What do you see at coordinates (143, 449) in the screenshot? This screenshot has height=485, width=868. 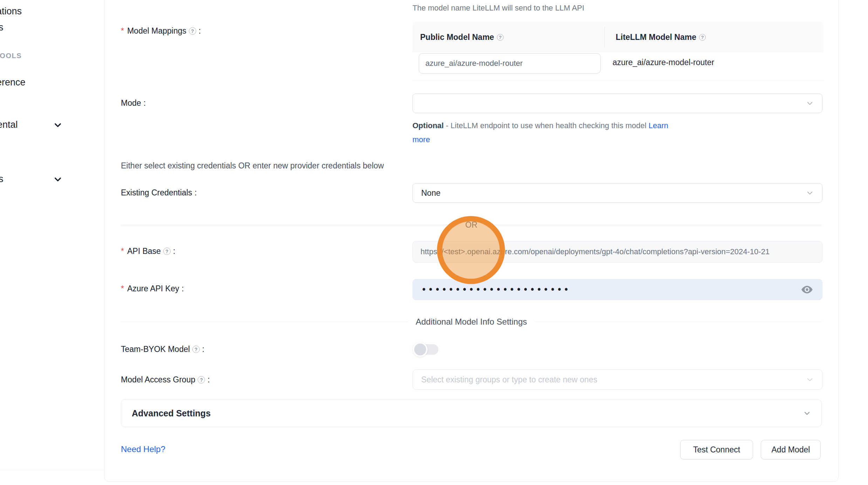 I see `need-help-link: Need Help?` at bounding box center [143, 449].